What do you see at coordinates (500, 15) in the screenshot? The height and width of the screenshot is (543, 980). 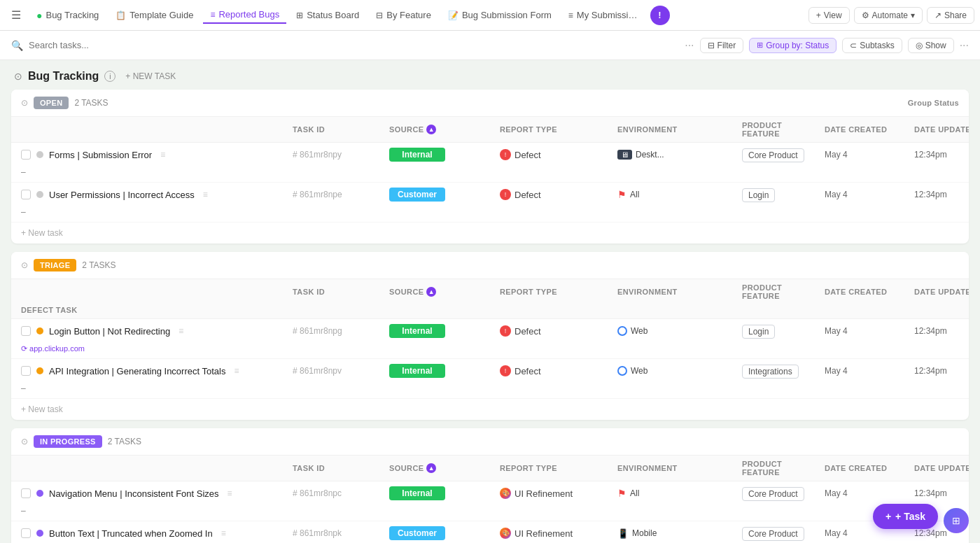 I see `nav-tab-bug-submission: 📝 Bug Submission Form` at bounding box center [500, 15].